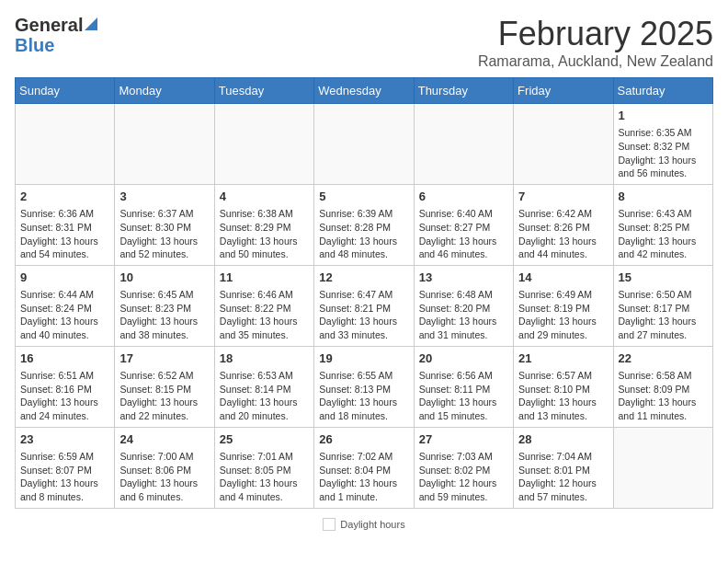 The image size is (728, 563). Describe the element at coordinates (64, 234) in the screenshot. I see `day-info: Sunrise: 6:36 AM Sunset: 8:31 PM Dayligh…` at that location.